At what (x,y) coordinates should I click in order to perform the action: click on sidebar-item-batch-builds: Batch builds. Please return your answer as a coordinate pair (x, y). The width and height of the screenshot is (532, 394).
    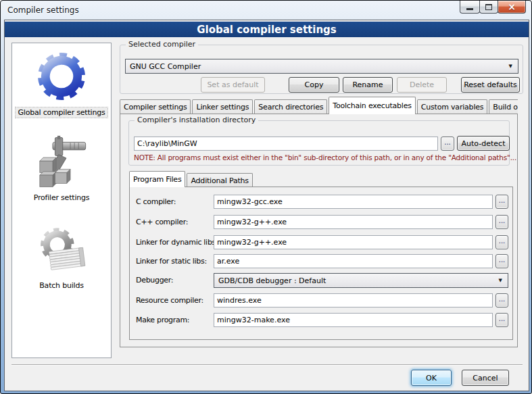
    Looking at the image, I should click on (62, 257).